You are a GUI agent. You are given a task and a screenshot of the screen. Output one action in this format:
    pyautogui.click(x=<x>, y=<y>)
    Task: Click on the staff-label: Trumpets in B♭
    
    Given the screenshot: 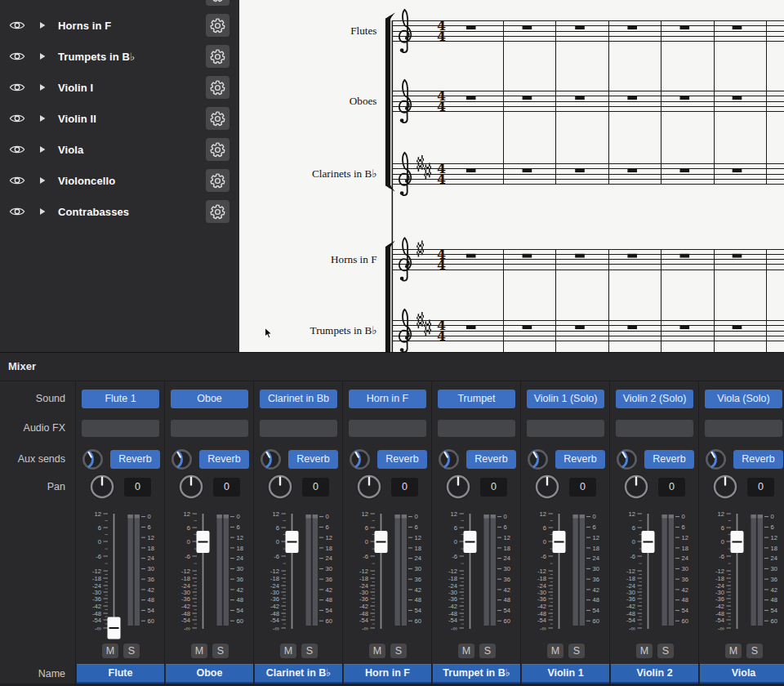 What is the action you would take?
    pyautogui.click(x=344, y=330)
    